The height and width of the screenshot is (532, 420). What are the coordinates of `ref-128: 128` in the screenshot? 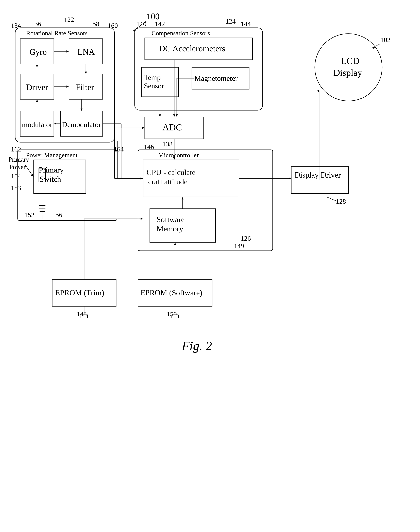 It's located at (341, 202).